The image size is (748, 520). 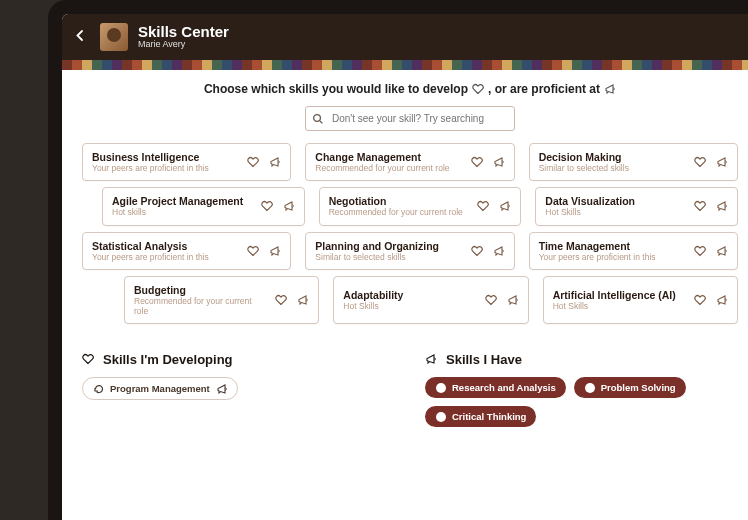 What do you see at coordinates (410, 89) in the screenshot?
I see `instruction-text: Choose which skills you would like to de…` at bounding box center [410, 89].